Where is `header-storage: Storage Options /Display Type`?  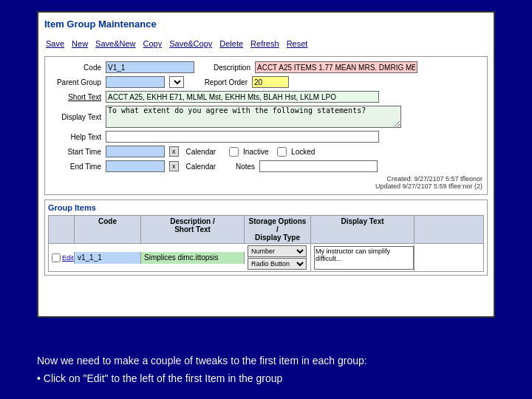 header-storage: Storage Options /Display Type is located at coordinates (278, 229).